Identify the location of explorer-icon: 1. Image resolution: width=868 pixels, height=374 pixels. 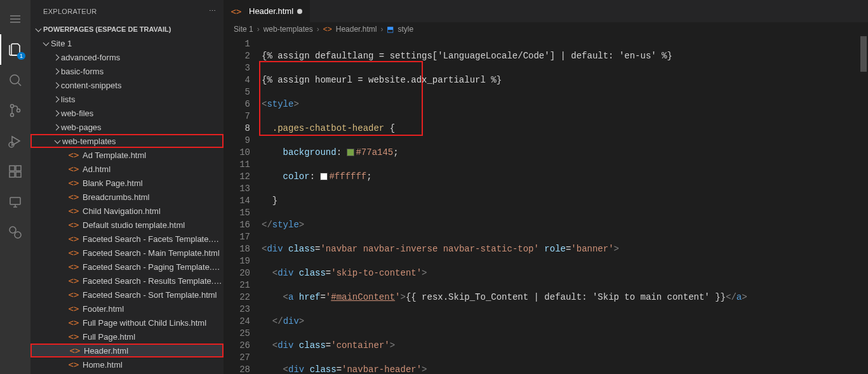
(15, 50).